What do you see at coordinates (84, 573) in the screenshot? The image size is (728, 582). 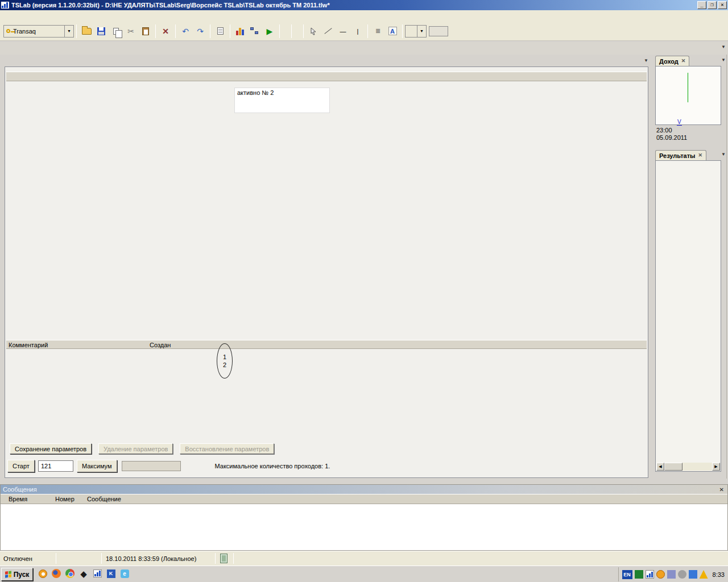 I see `quick-launch-bar: ◆ K e` at bounding box center [84, 573].